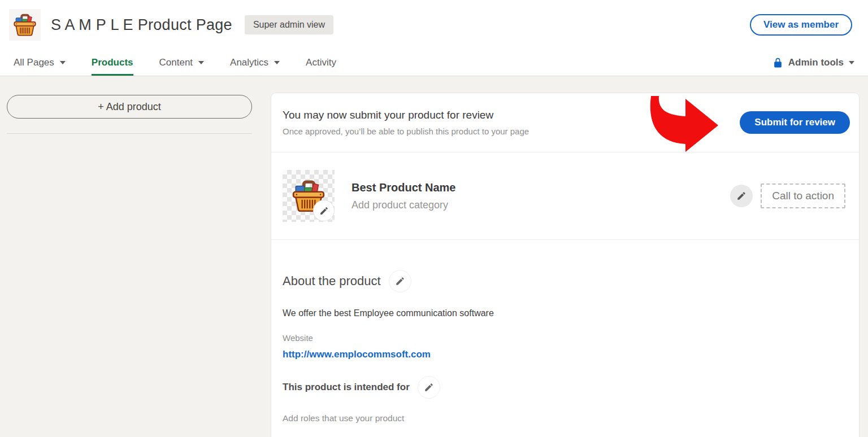 The image size is (868, 437). What do you see at coordinates (324, 211) in the screenshot?
I see `edit-product-image-button` at bounding box center [324, 211].